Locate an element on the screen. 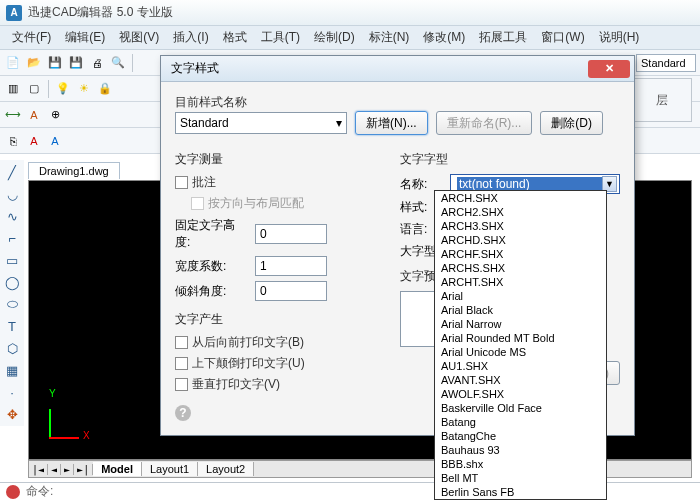 Image resolution: width=700 pixels, height=500 pixels. font-option: ARCHF.SHX is located at coordinates (520, 254).